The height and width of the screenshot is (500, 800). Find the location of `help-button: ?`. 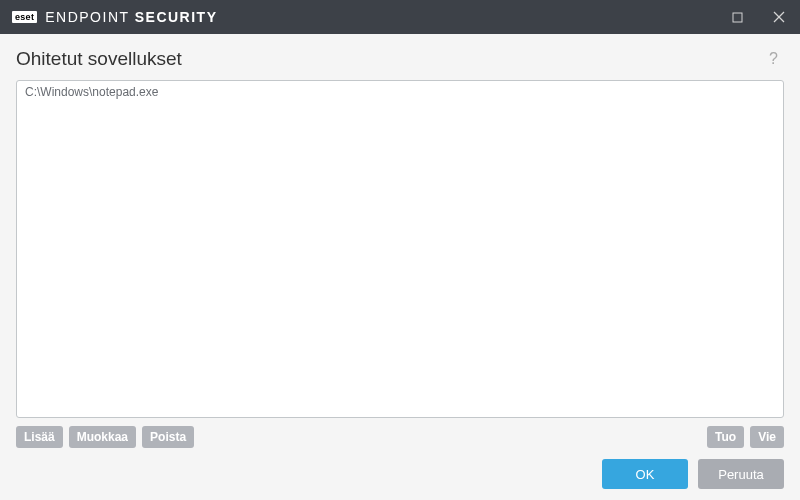

help-button: ? is located at coordinates (774, 59).